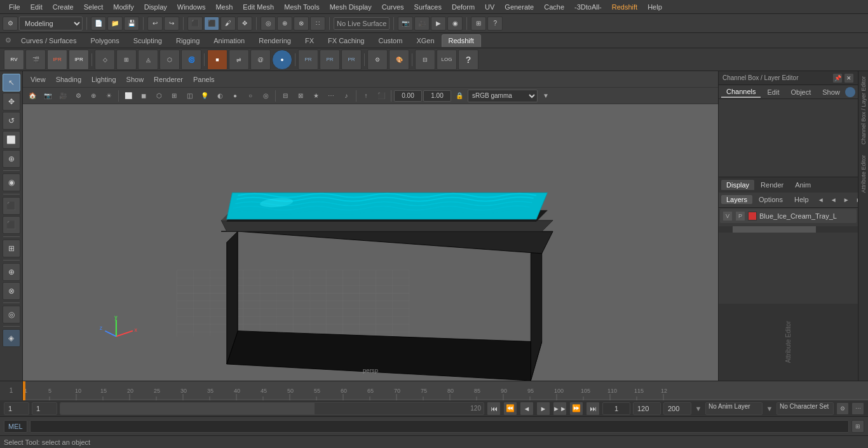 The image size is (868, 448). I want to click on select-active-btn: ⬛, so click(212, 24).